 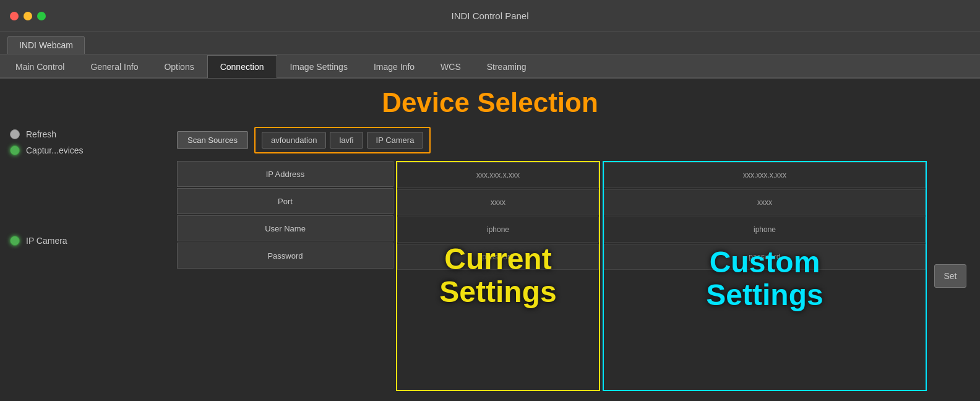 I want to click on main-tabs: Main Control General Info Options Connec…, so click(x=490, y=67).